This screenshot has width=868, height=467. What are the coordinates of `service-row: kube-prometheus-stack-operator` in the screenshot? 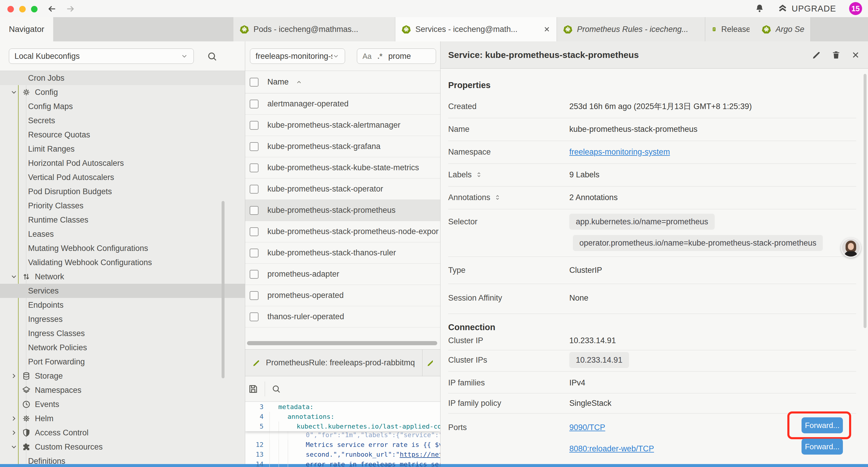 It's located at (343, 189).